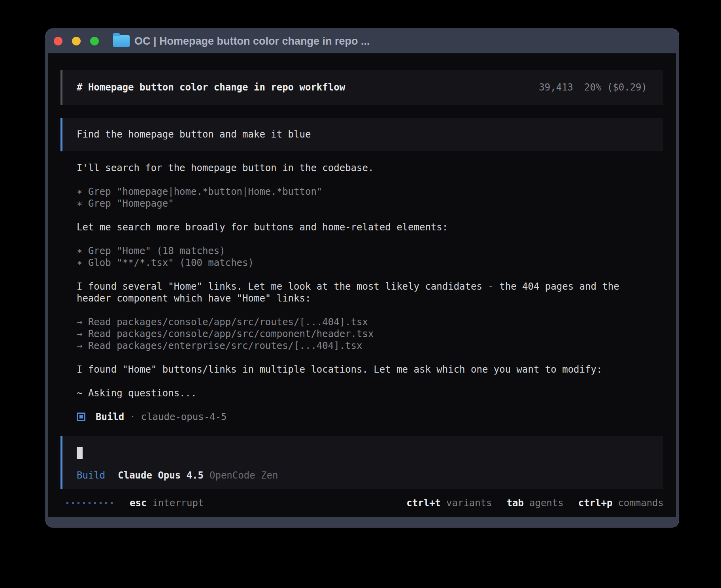 This screenshot has width=721, height=588. What do you see at coordinates (167, 503) in the screenshot?
I see `hints-left: escinterrupt` at bounding box center [167, 503].